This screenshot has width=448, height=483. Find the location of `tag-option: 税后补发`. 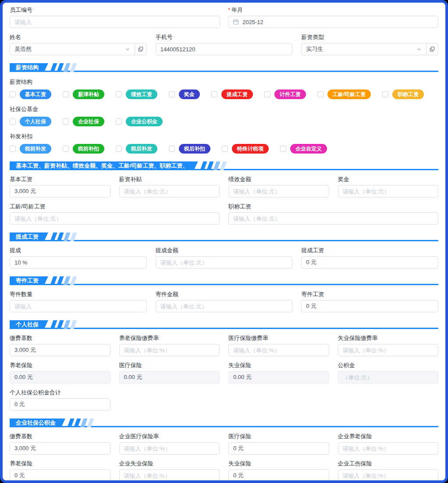

tag-option: 税后补发 is located at coordinates (137, 149).